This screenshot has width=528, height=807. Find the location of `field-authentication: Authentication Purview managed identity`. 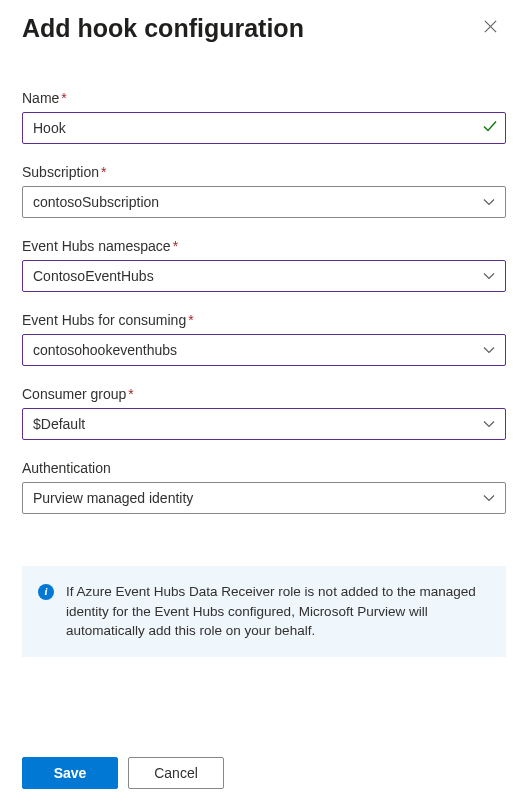

field-authentication: Authentication Purview managed identity is located at coordinates (264, 487).